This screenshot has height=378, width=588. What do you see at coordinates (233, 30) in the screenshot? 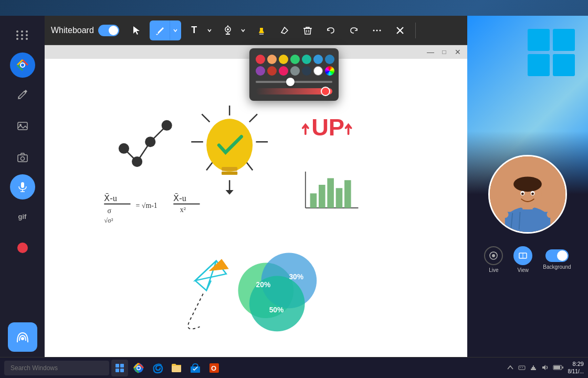
I see `stamp-tool-group` at bounding box center [233, 30].